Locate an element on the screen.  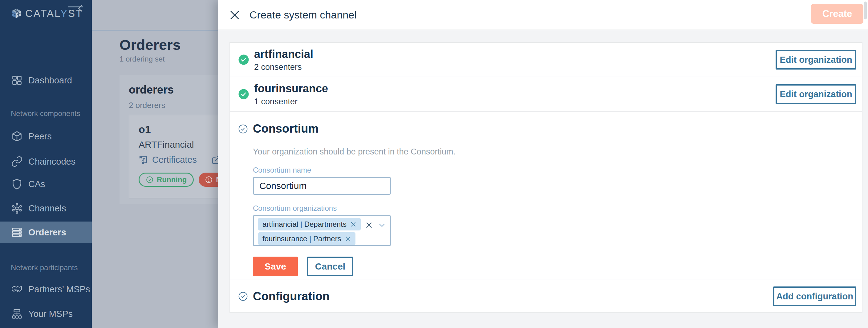
sidebar: CATALYST Dashboard Network components Pe… is located at coordinates (46, 164).